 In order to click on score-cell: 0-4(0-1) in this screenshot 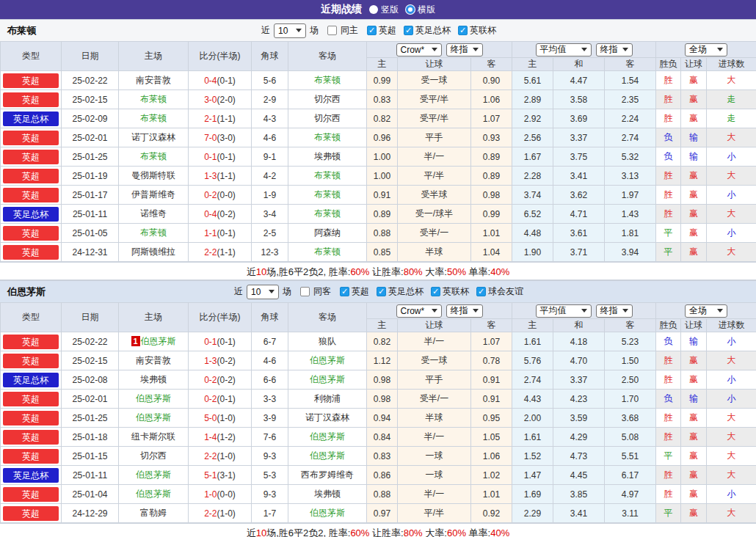, I will do `click(220, 81)`.